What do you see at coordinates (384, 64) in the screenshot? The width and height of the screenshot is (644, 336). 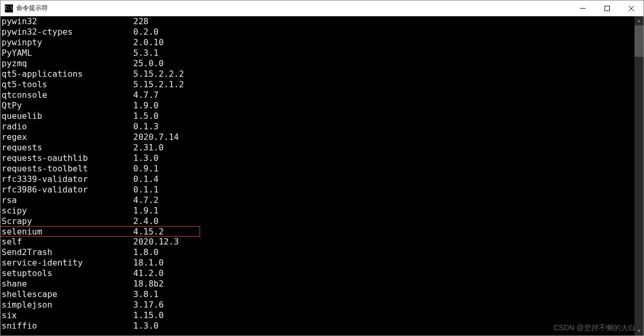 I see `package-version: 25.0.0` at bounding box center [384, 64].